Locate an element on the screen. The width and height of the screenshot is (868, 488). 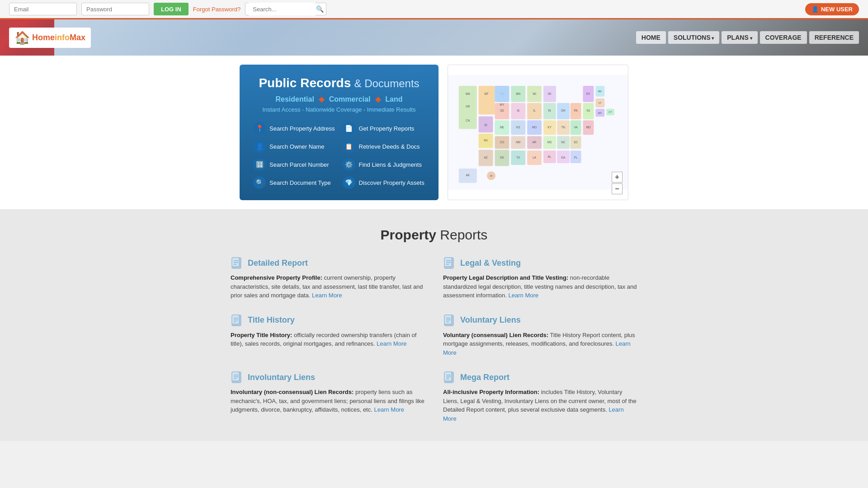
feature-item-4: 🔢 Search Parcel Number is located at coordinates (295, 164).